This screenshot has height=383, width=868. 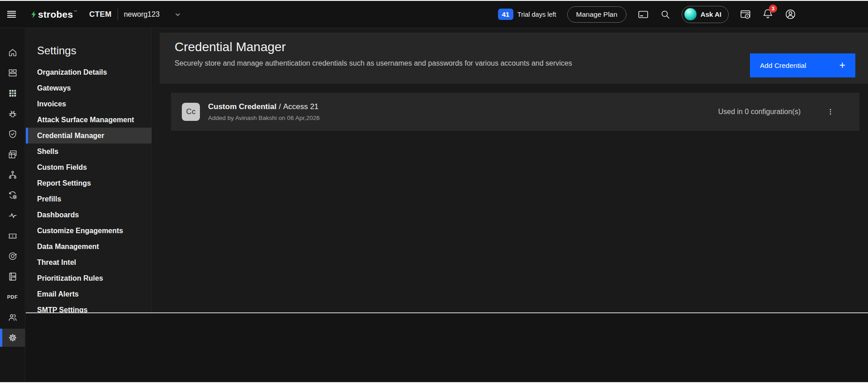 What do you see at coordinates (89, 151) in the screenshot?
I see `sidebar-item-shells: Shells` at bounding box center [89, 151].